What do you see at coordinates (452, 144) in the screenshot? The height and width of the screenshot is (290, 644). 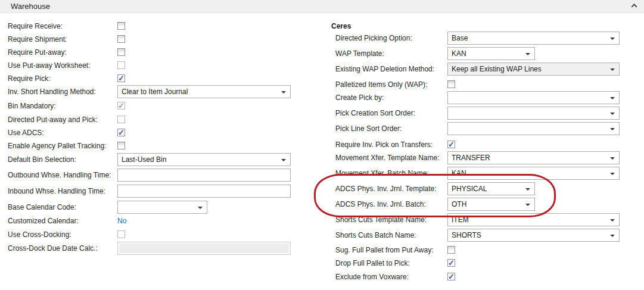 I see `require-inv-pick-on-transfers-checkbox: ✓` at bounding box center [452, 144].